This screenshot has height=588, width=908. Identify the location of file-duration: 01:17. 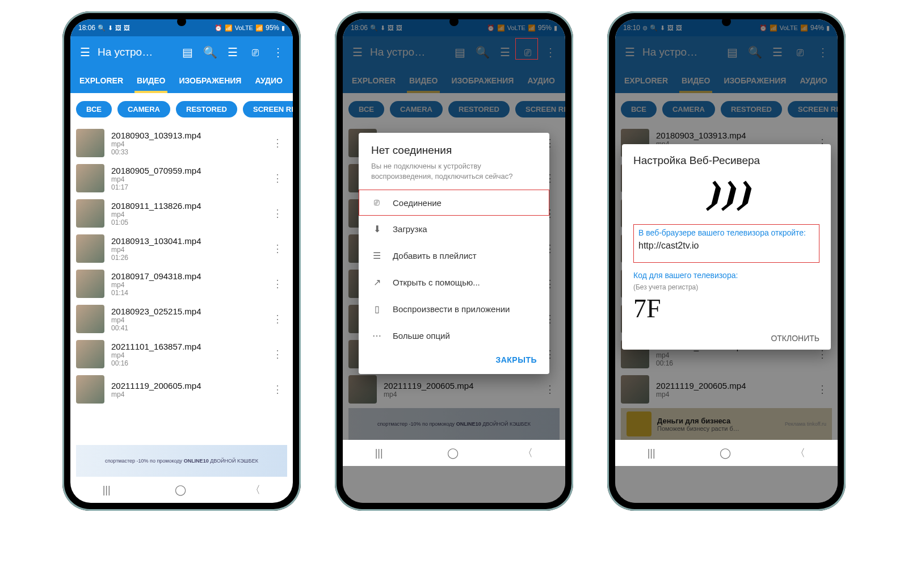
(187, 187).